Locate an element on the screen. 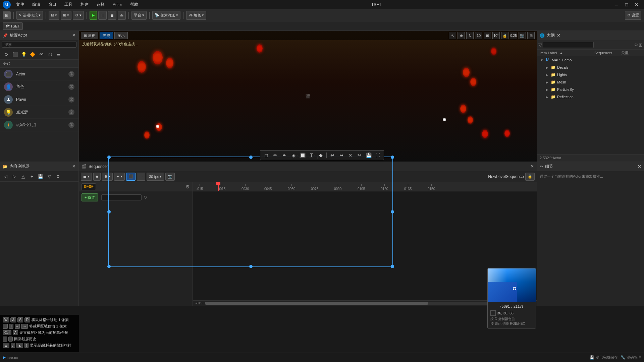 This screenshot has height=362, width=644. platform-btn: 平台 ▾ is located at coordinates (139, 15).